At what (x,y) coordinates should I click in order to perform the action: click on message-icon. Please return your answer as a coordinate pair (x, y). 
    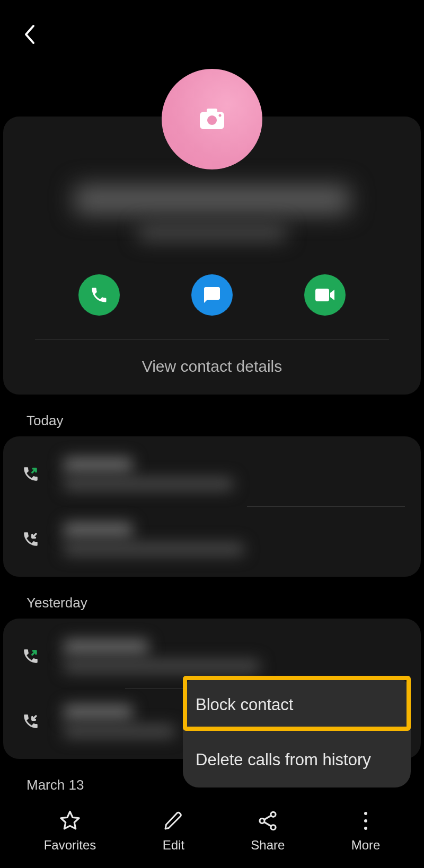
    Looking at the image, I should click on (212, 295).